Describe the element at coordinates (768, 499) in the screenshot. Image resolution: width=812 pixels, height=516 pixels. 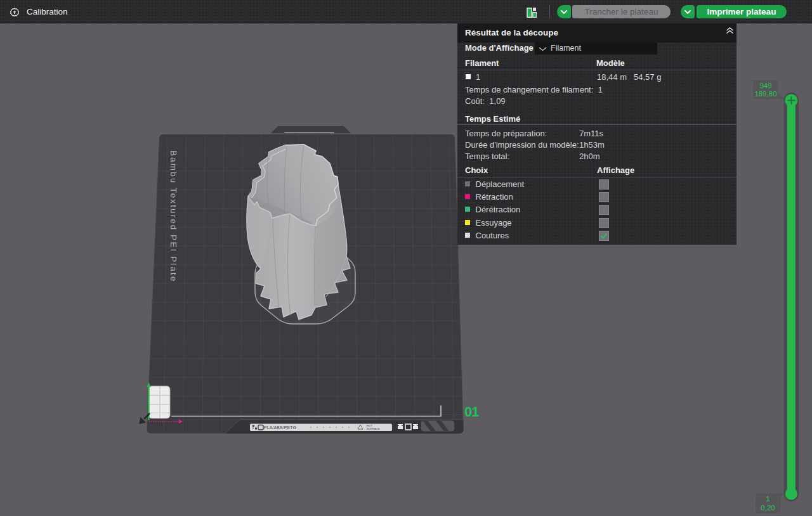
I see `svg-text: 1` at that location.